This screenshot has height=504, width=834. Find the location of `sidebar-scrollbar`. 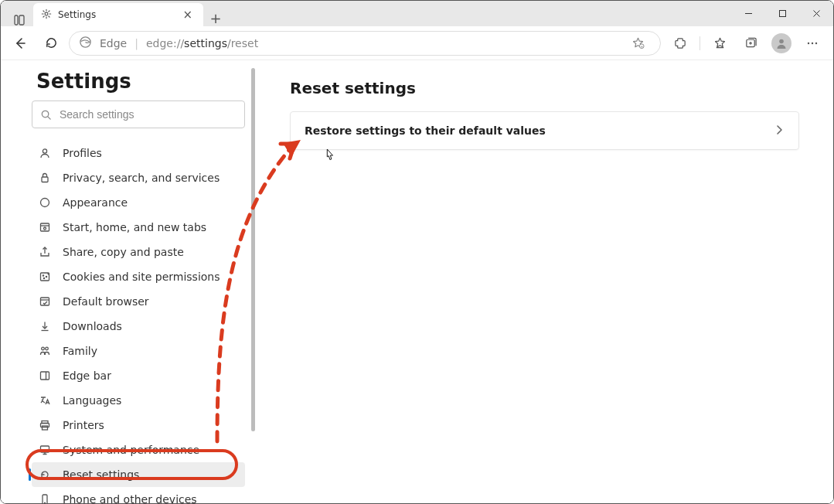

sidebar-scrollbar is located at coordinates (254, 281).